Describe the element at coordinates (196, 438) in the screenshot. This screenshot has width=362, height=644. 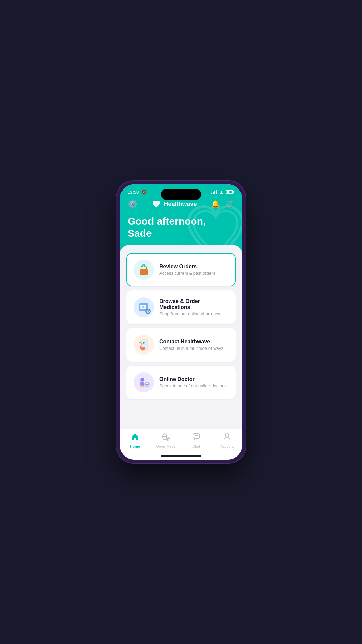
I see `chat-icon` at that location.